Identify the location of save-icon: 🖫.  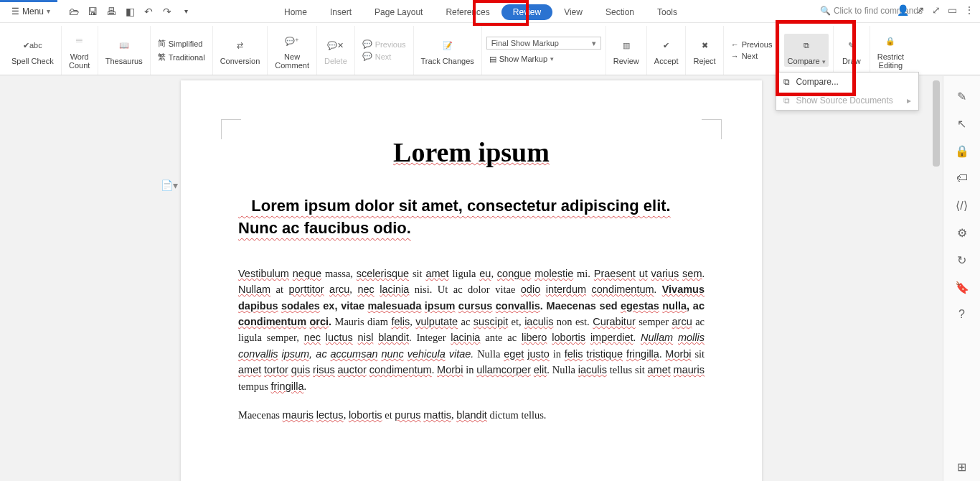
(93, 11).